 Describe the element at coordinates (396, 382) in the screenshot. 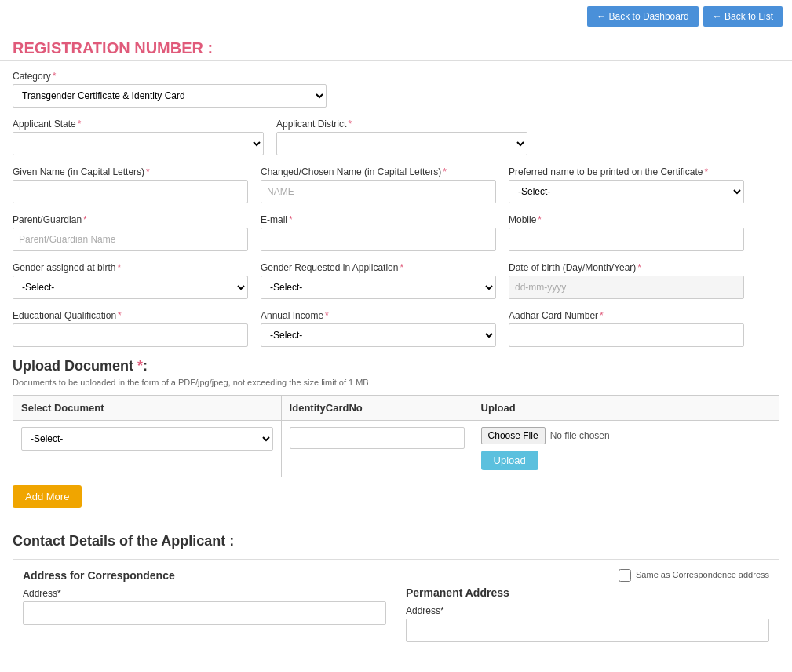

I see `upload-info: Documents to be uploaded in the form of …` at that location.